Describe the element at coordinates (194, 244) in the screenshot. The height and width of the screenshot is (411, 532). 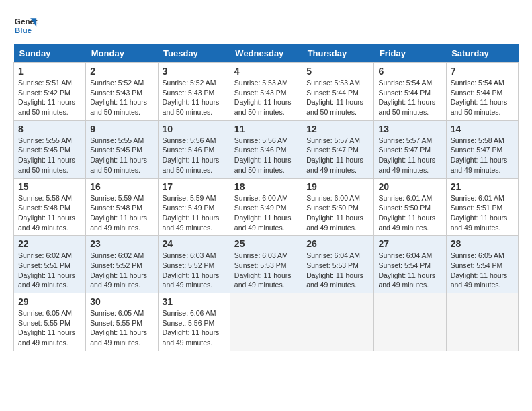
I see `day-number: 24` at that location.